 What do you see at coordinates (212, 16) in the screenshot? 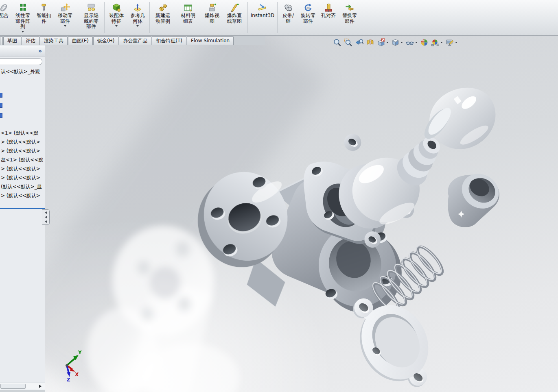
I see `ribbon-label: 爆炸视` at bounding box center [212, 16].